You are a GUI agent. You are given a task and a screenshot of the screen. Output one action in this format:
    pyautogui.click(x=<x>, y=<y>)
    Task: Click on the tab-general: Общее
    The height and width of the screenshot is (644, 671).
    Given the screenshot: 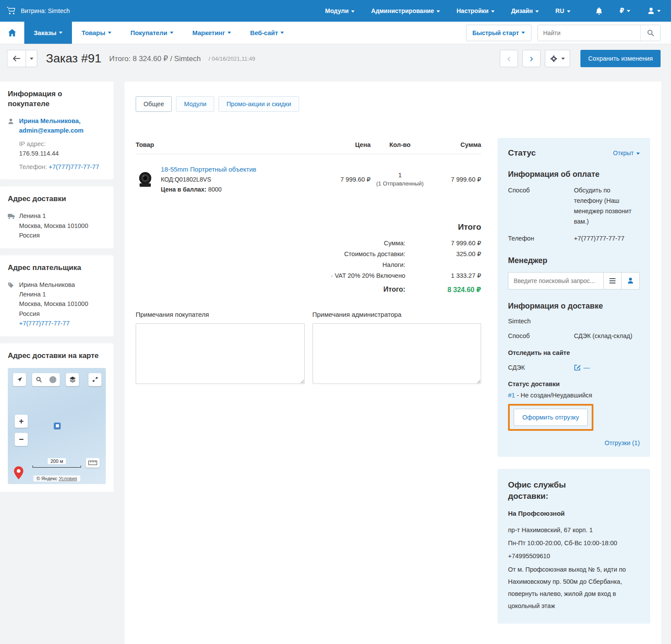 What is the action you would take?
    pyautogui.click(x=153, y=104)
    